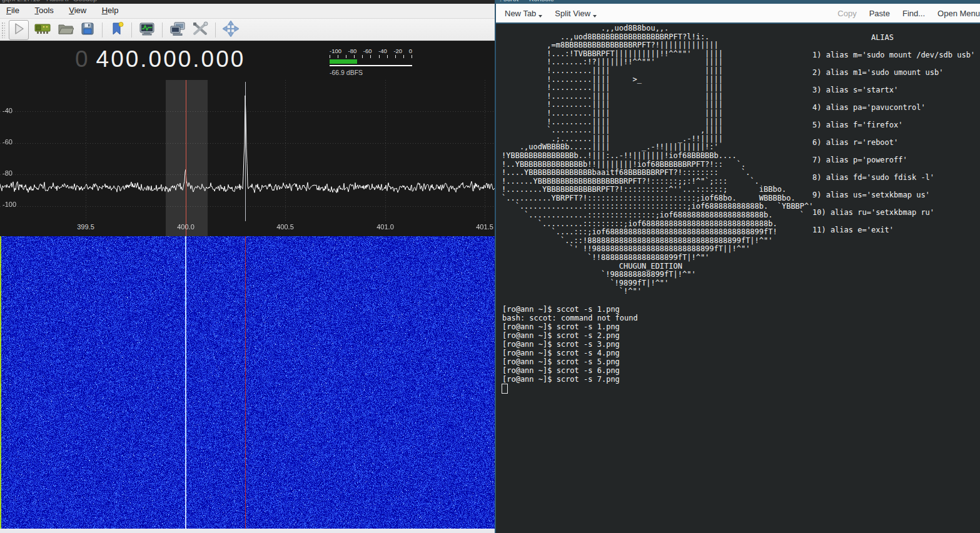  What do you see at coordinates (178, 30) in the screenshot?
I see `remote-control-button` at bounding box center [178, 30].